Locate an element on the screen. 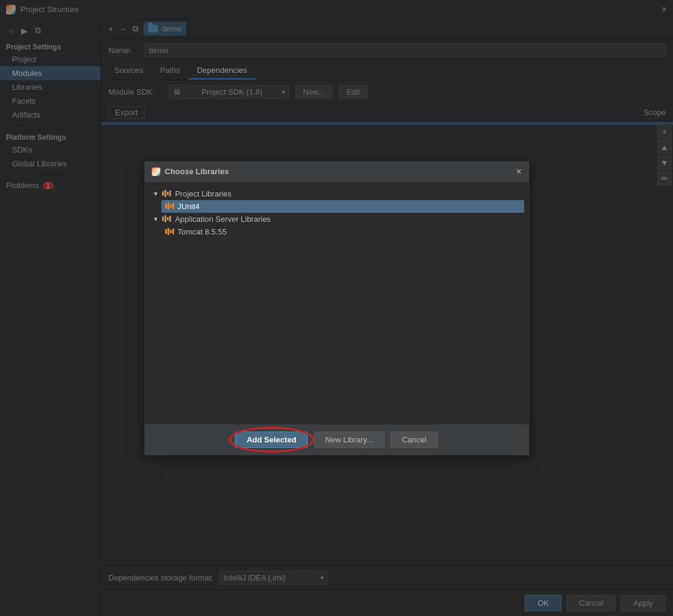 This screenshot has height=616, width=673. tomcat-icon is located at coordinates (170, 231).